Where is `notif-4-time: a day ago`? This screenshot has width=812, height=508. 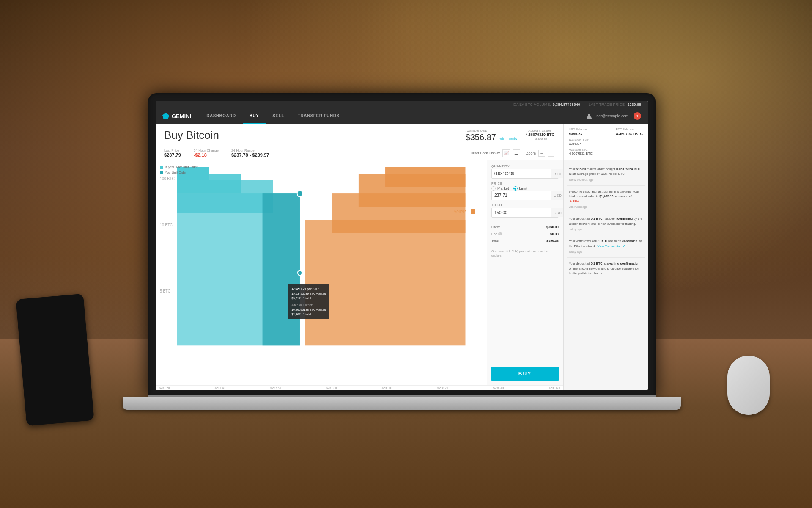 notif-4-time: a day ago is located at coordinates (606, 252).